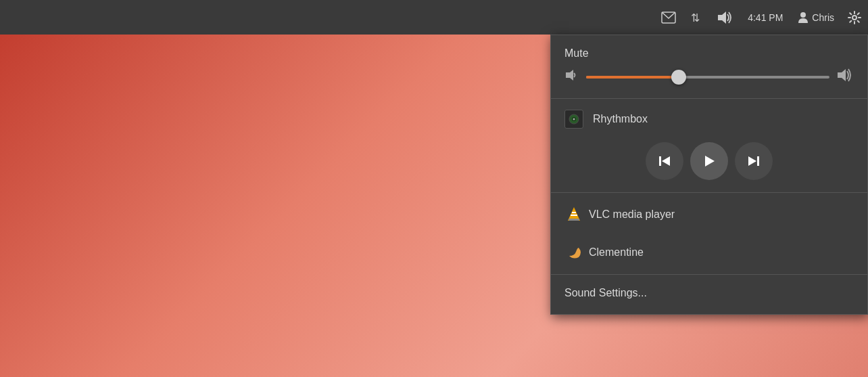  Describe the element at coordinates (574, 215) in the screenshot. I see `vlc-icon` at that location.